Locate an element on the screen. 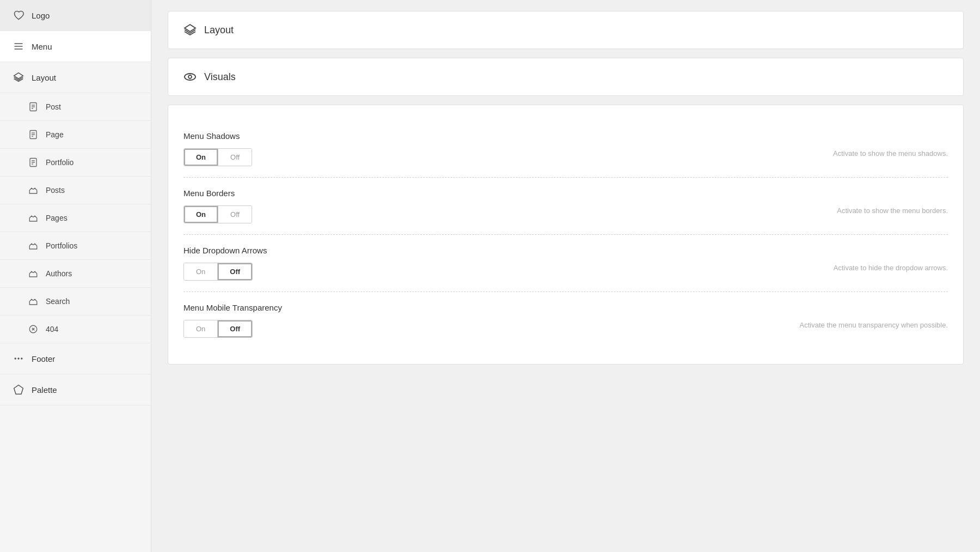  setting-row-hide-dropdown-arrows: Hide Dropdown Arrows On Off Activate to … is located at coordinates (566, 264).